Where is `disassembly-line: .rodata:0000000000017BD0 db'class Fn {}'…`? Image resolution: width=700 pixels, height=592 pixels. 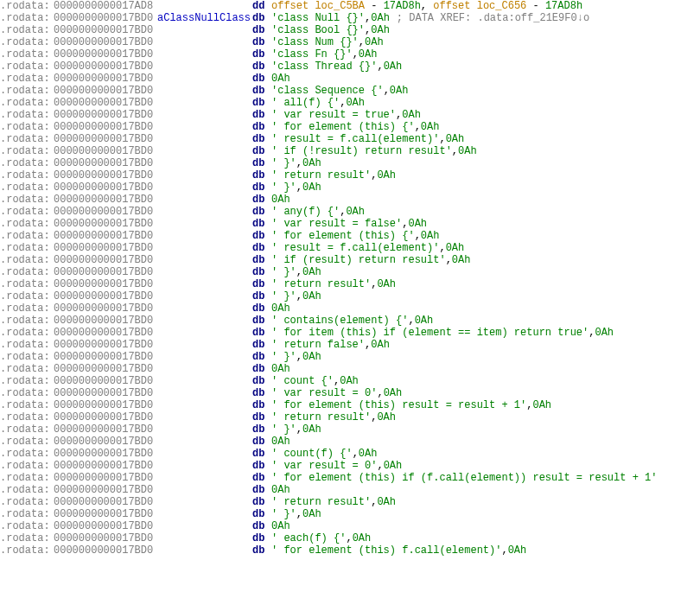
disassembly-line: .rodata:0000000000017BD0 db'class Fn {}'… is located at coordinates (350, 54).